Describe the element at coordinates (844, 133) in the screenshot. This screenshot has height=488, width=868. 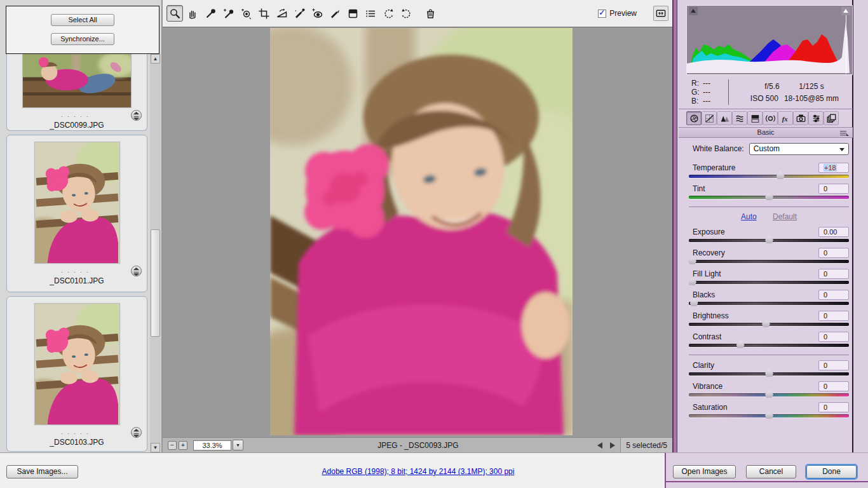
I see `panel-menu-icon` at that location.